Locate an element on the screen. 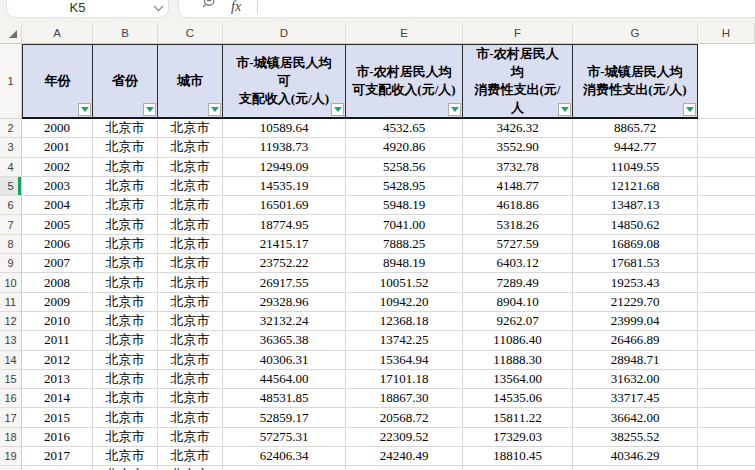  row-header-7: 7 is located at coordinates (11, 224).